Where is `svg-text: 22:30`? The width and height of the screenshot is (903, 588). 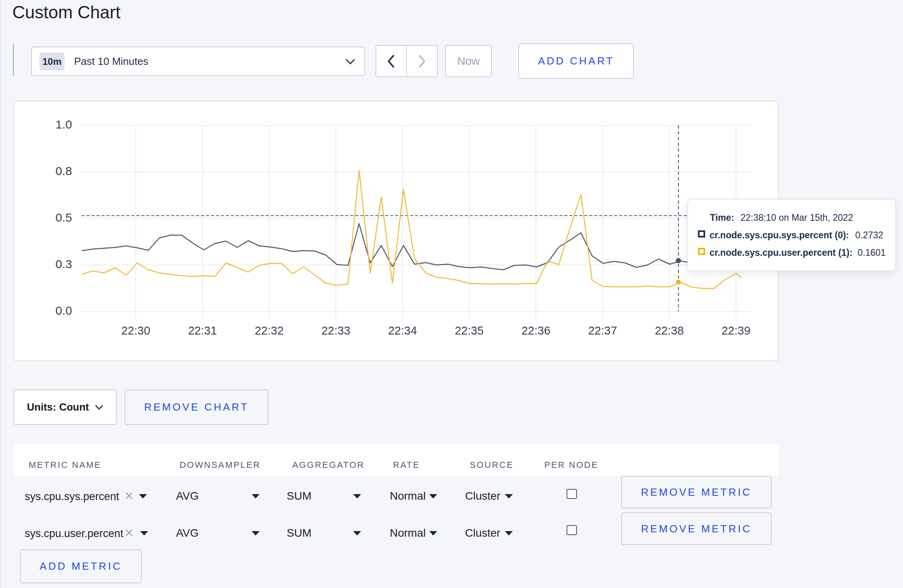 svg-text: 22:30 is located at coordinates (136, 331).